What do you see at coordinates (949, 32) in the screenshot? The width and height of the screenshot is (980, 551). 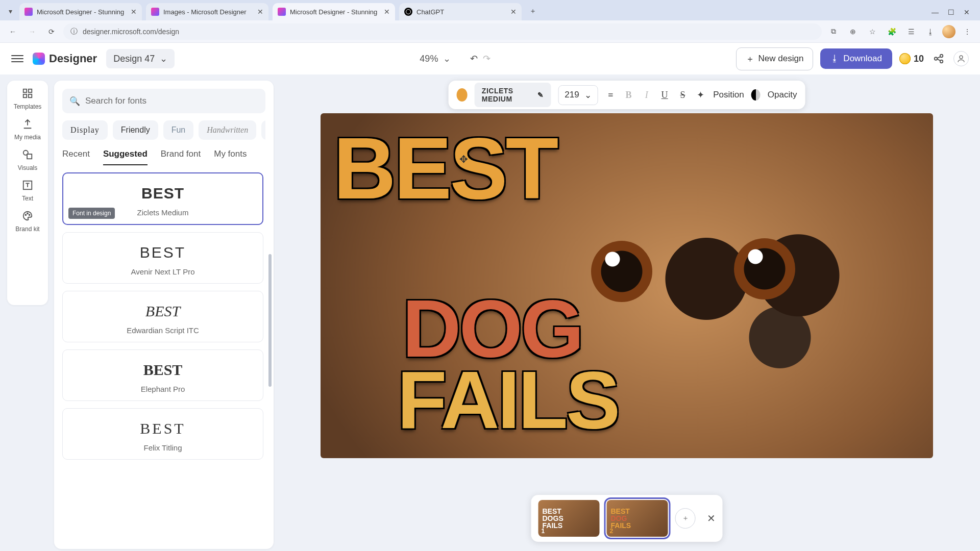 I see `profile-avatar` at bounding box center [949, 32].